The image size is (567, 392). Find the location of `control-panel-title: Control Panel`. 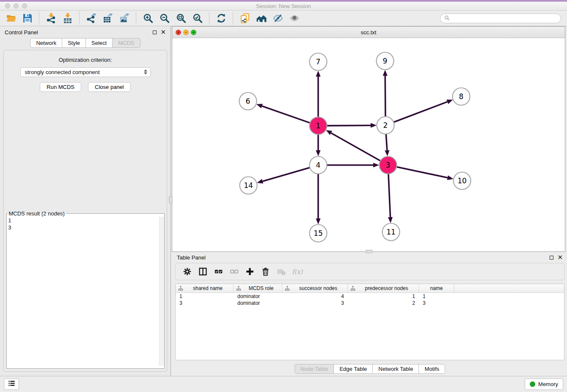

control-panel-title: Control Panel is located at coordinates (21, 32).